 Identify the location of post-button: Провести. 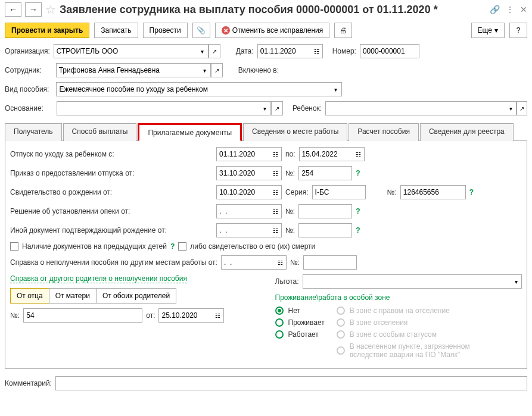
(166, 30).